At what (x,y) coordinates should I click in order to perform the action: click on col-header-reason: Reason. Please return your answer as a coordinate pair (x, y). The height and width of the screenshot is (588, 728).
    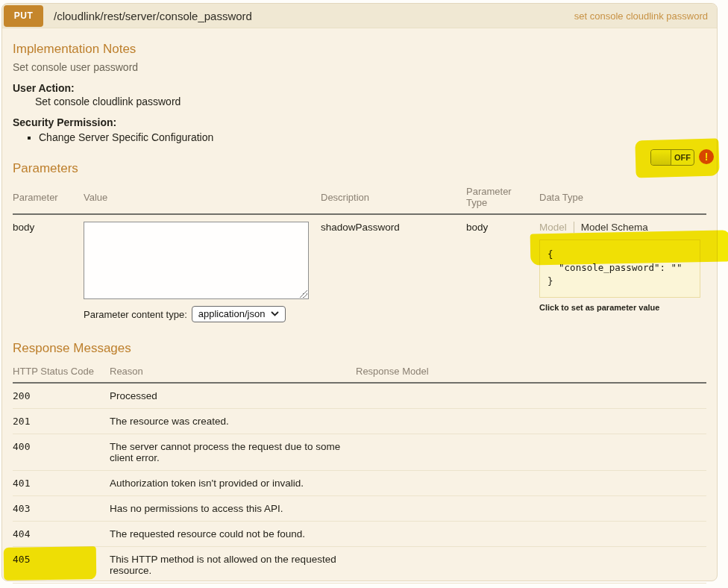
    Looking at the image, I should click on (233, 372).